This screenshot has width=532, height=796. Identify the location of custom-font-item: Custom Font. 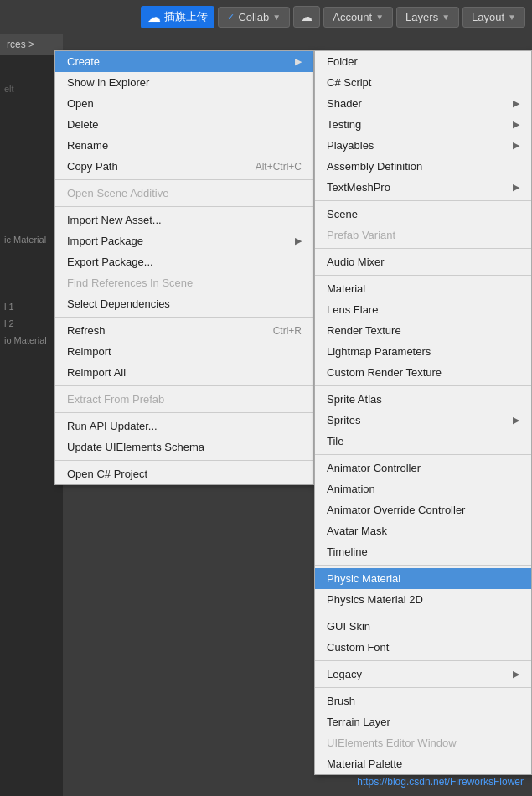
(423, 647).